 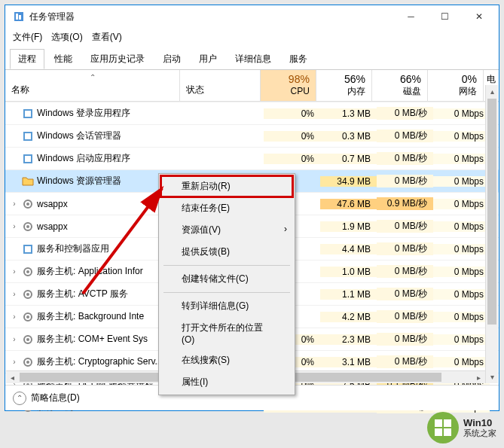 What do you see at coordinates (90, 271) in the screenshot?
I see `process-name: 服务主机: Application Infor` at bounding box center [90, 271].